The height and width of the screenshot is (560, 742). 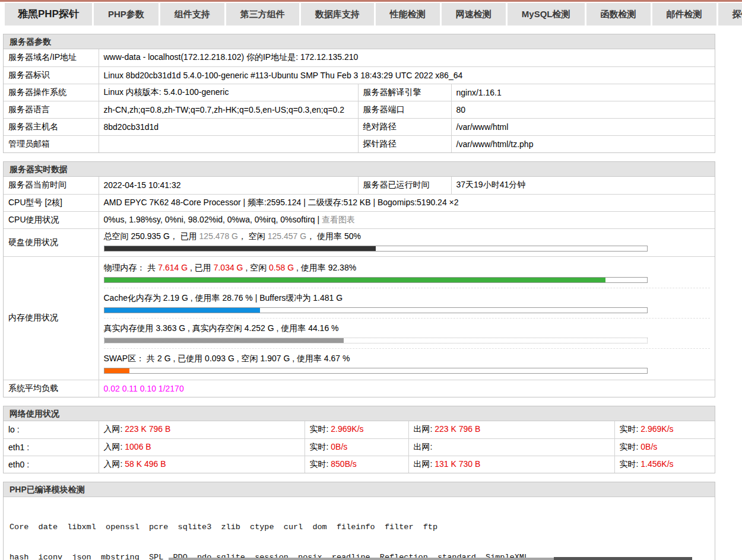 What do you see at coordinates (583, 127) in the screenshot?
I see `row-value: /var/www/html` at bounding box center [583, 127].